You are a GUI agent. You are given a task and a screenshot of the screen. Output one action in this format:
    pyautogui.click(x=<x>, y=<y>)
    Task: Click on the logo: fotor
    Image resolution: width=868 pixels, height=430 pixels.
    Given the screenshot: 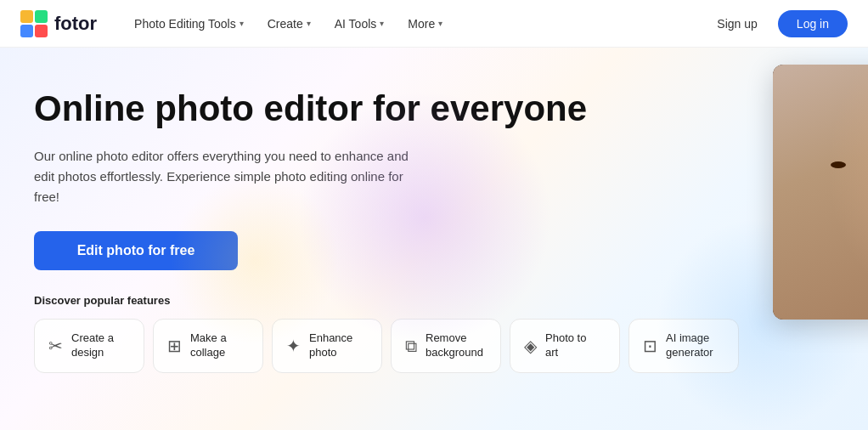 What is the action you would take?
    pyautogui.click(x=59, y=24)
    